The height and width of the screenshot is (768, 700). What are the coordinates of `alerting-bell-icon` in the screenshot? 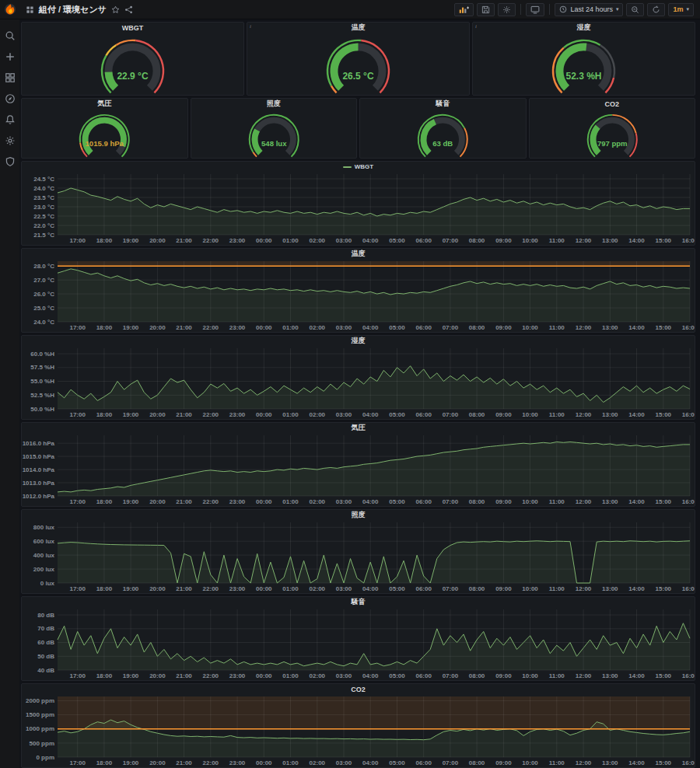 It's located at (10, 120).